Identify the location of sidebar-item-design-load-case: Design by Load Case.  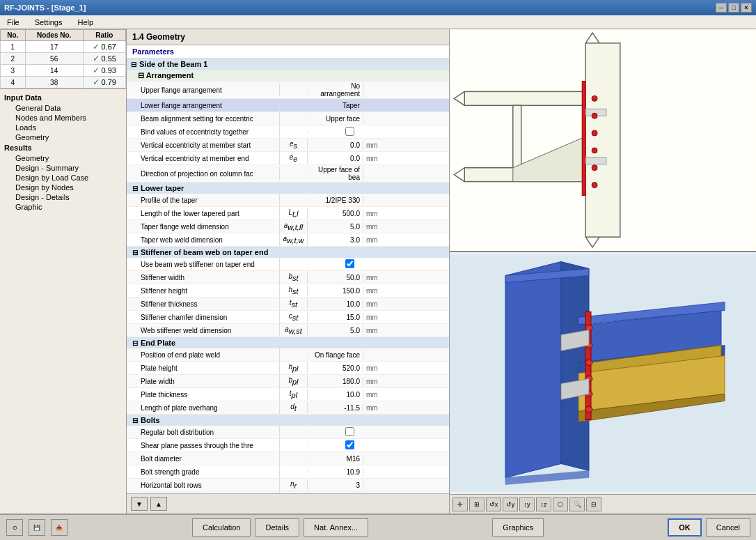
(63, 178).